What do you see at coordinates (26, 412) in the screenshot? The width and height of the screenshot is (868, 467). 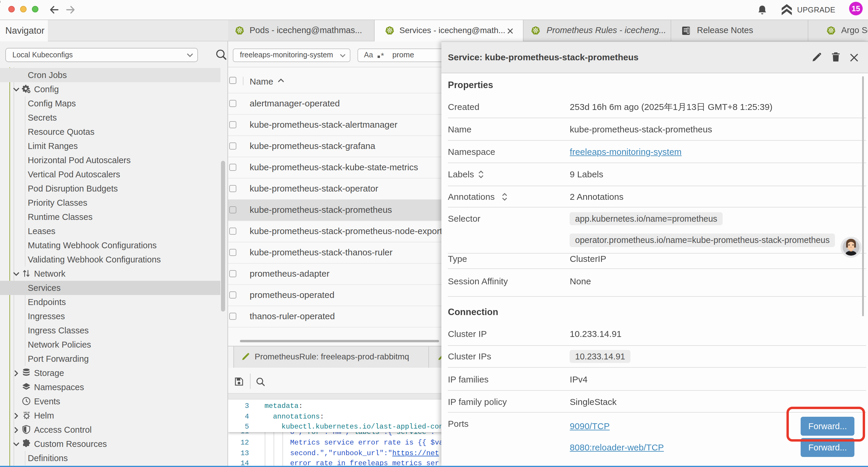 I see `svg-text: HELM` at bounding box center [26, 412].